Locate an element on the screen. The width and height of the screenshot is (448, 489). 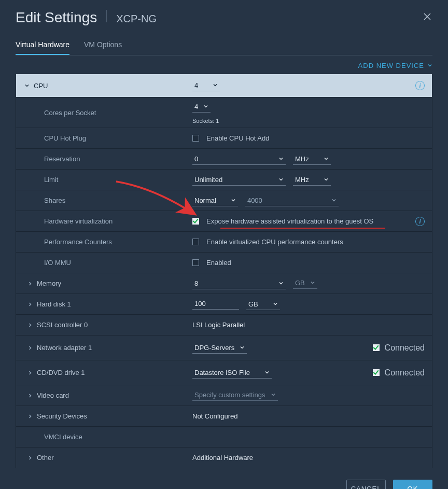
memory-unit: GB is located at coordinates (300, 283).